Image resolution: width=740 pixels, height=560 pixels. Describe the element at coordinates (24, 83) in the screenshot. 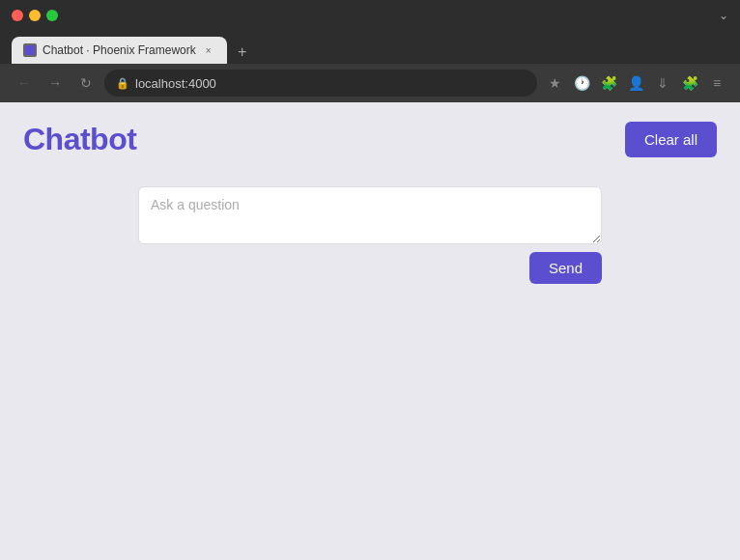

I see `back-button: ←` at that location.